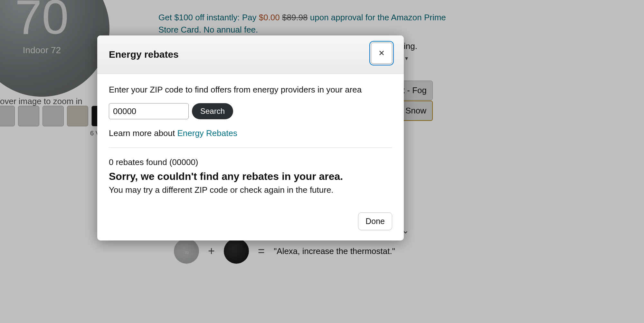 The height and width of the screenshot is (323, 644). What do you see at coordinates (251, 177) in the screenshot?
I see `no-rebates-heading: Sorry, we couldn't find any rebates in y…` at bounding box center [251, 177].